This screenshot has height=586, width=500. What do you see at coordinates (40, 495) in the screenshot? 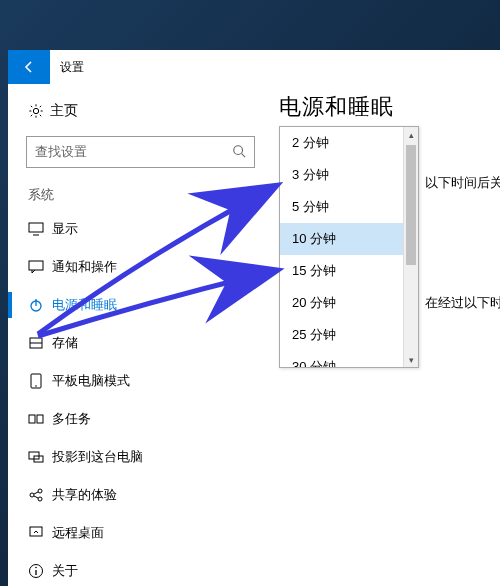
I see `share-icon` at bounding box center [40, 495].